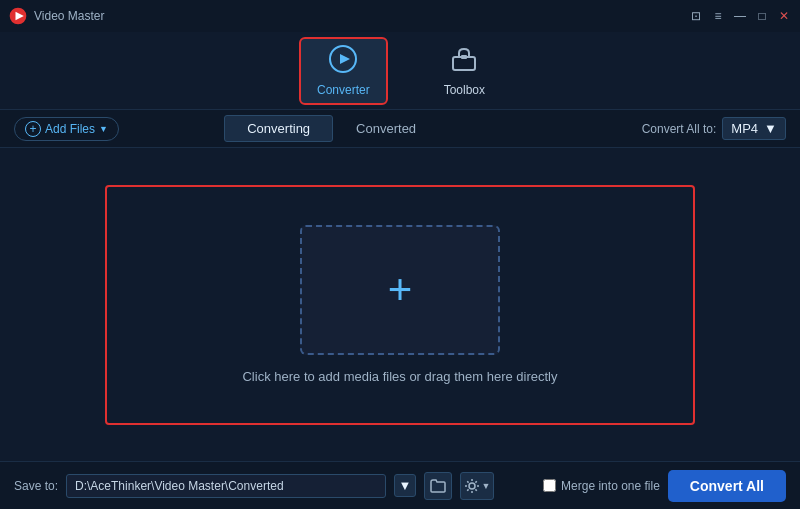 Image resolution: width=800 pixels, height=509 pixels. Describe the element at coordinates (727, 486) in the screenshot. I see `convert-all-button: Convert All` at that location.